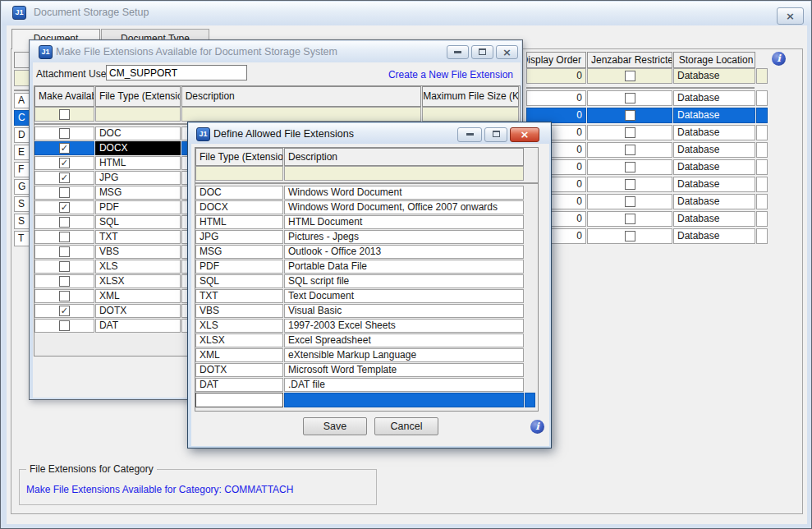  What do you see at coordinates (714, 60) in the screenshot?
I see `column-header-storage-location: Storage Location` at bounding box center [714, 60].